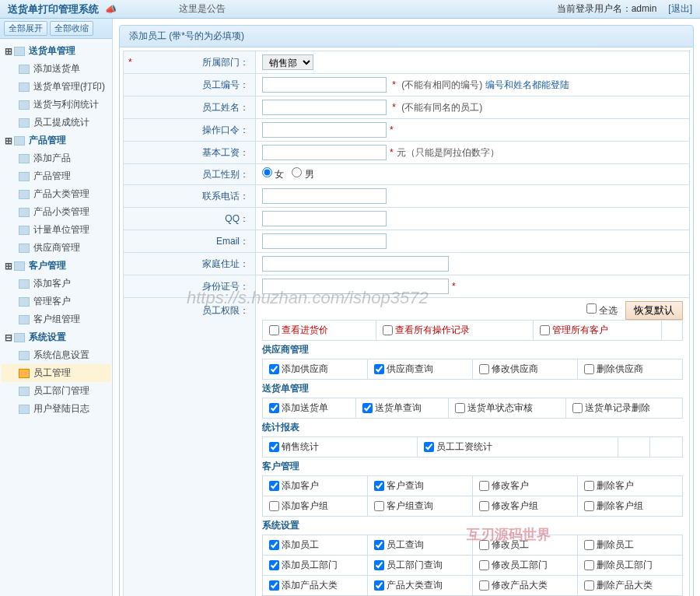 This screenshot has width=700, height=596. Describe the element at coordinates (56, 104) in the screenshot. I see `nav-item: 送货与利润统计` at that location.